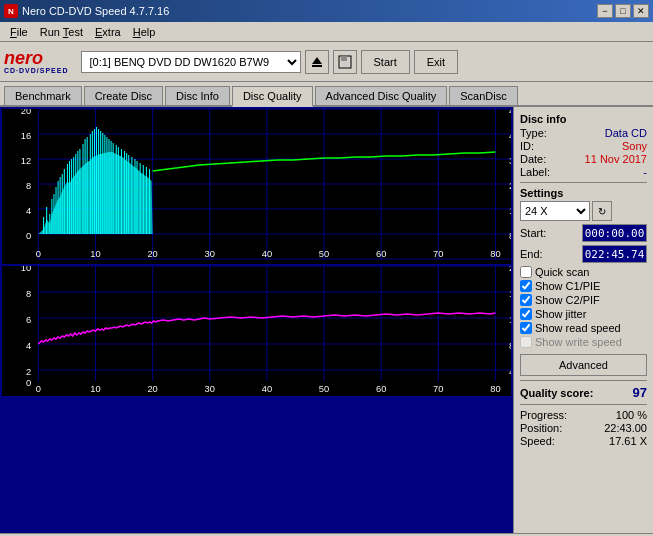 Image resolution: width=653 pixels, height=536 pixels. What do you see at coordinates (640, 392) in the screenshot?
I see `quality-score-value: 97` at bounding box center [640, 392].